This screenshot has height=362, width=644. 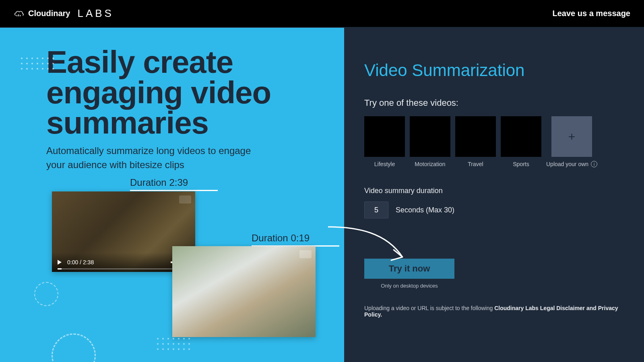 What do you see at coordinates (376, 210) in the screenshot?
I see `duration-input` at bounding box center [376, 210].